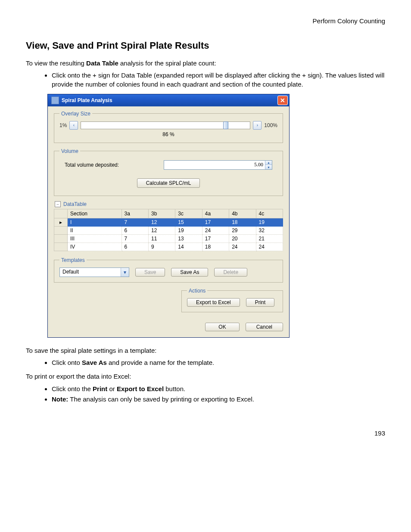 The width and height of the screenshot is (411, 532). Describe the element at coordinates (189, 214) in the screenshot. I see `table-header: 3c` at that location.